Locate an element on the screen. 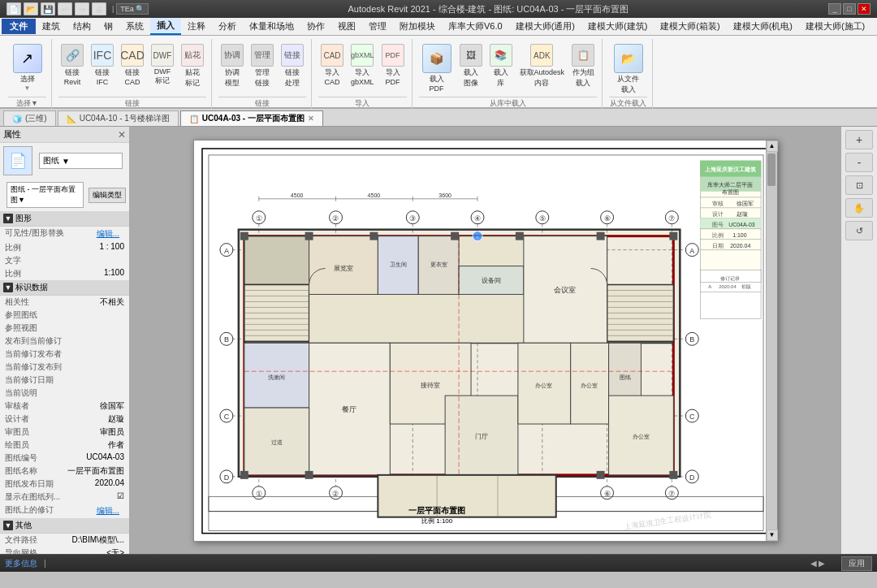  link-cad-btn: CAD 链接CAD is located at coordinates (132, 65).